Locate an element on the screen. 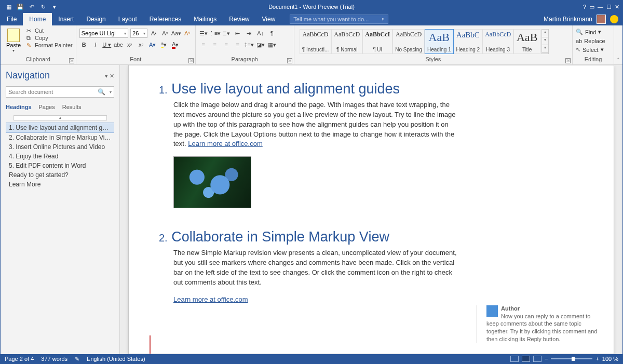 Image resolution: width=623 pixels, height=364 pixels. nav-item: 3. Insert Online Pictures and Video is located at coordinates (60, 147).